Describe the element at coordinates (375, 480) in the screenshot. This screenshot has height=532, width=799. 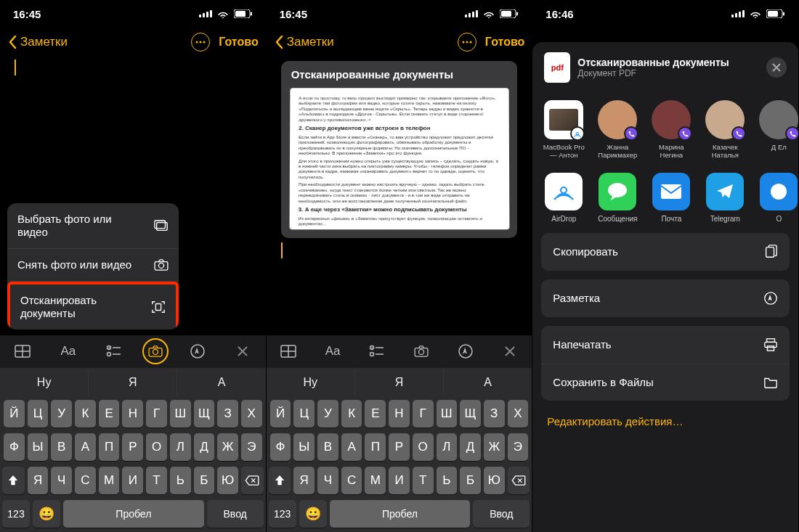
I see `letter-key: М` at that location.